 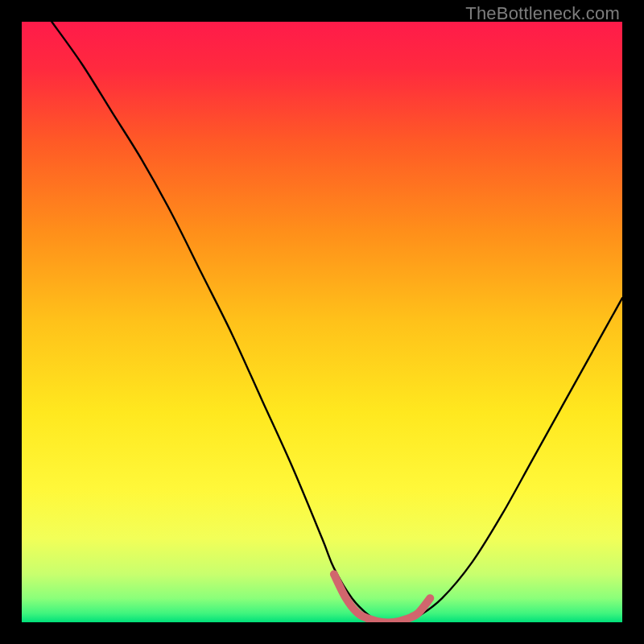 What do you see at coordinates (543, 14) in the screenshot?
I see `watermark-text: TheBottleneck.com` at bounding box center [543, 14].